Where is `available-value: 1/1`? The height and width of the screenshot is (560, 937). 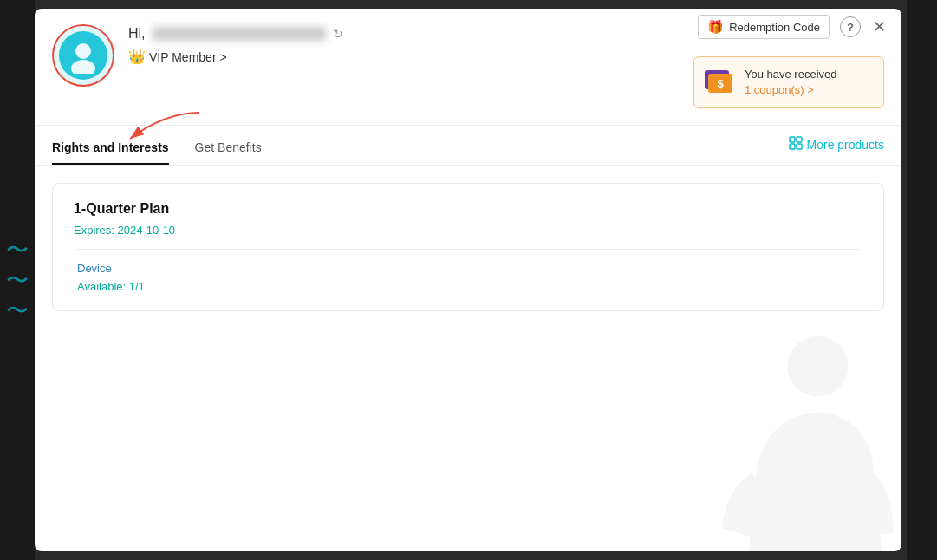
available-value: 1/1 is located at coordinates (137, 286).